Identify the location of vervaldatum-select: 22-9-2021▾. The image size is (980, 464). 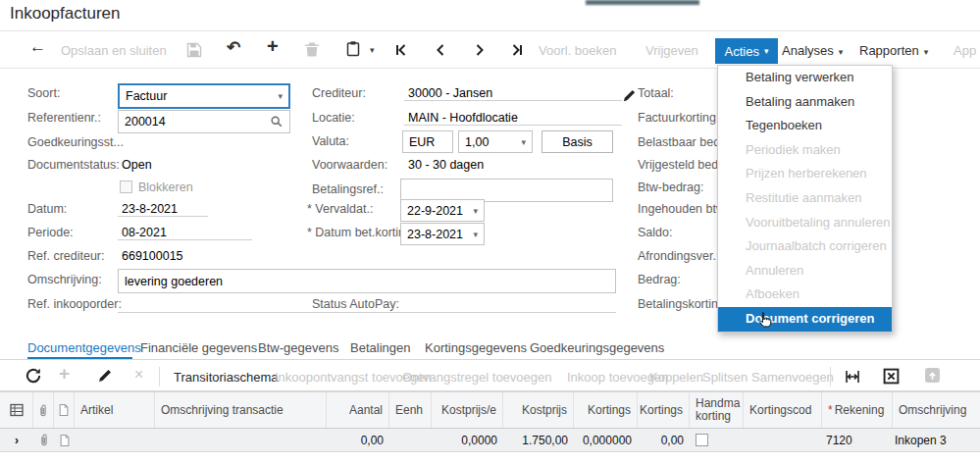
(442, 210).